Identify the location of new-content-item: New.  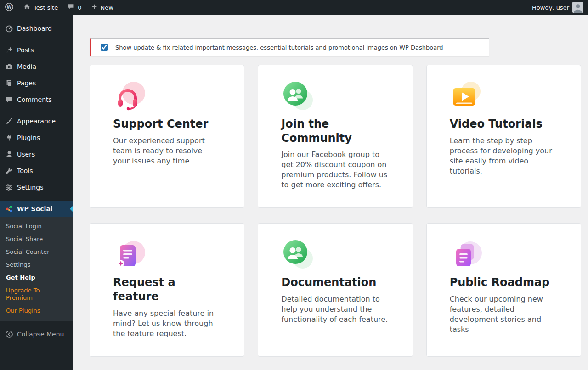
(102, 7).